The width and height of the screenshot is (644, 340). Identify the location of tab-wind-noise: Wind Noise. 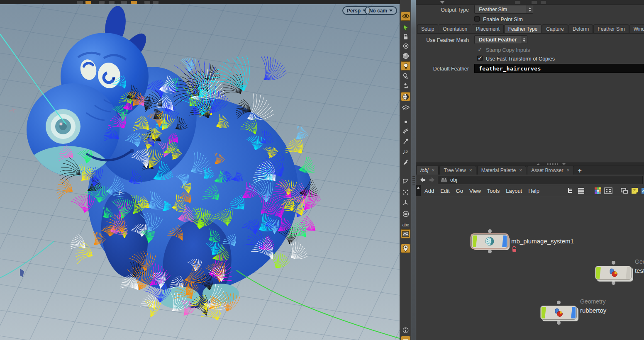
(637, 29).